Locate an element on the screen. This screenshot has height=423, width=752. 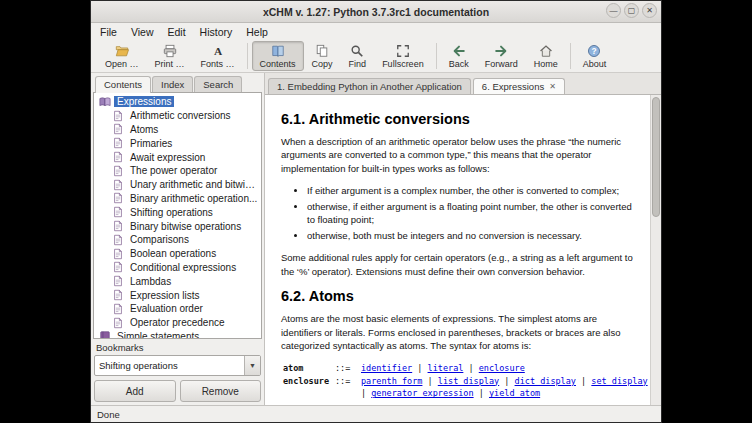
conversion-rules-list: If either argument is a complex number, … is located at coordinates (459, 213).